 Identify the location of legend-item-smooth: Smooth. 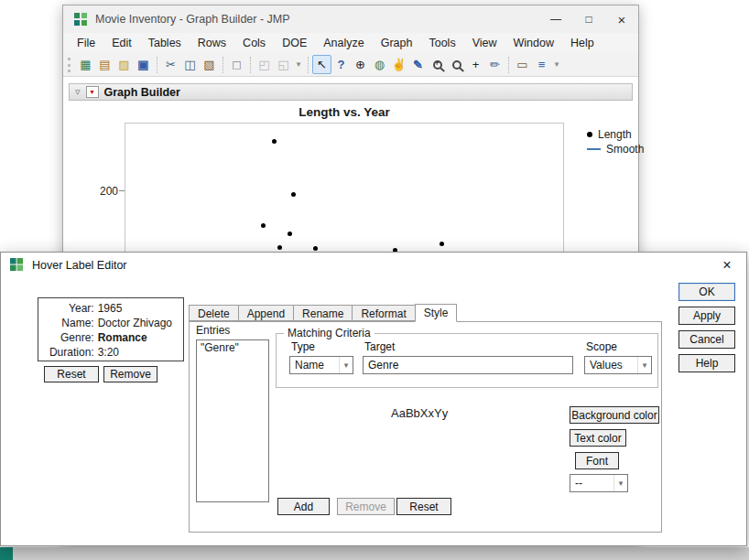
(615, 149).